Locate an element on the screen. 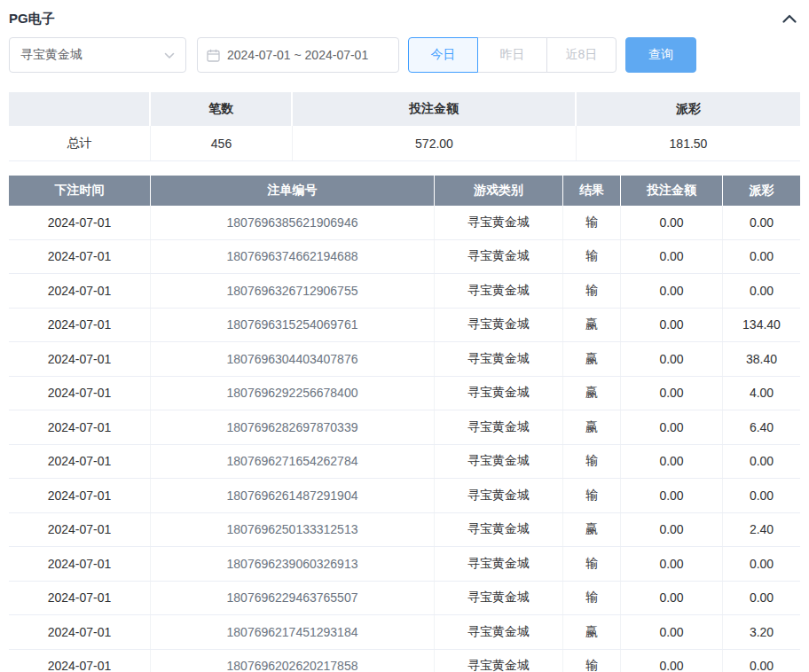 The image size is (809, 672). page-title: PG电子 is located at coordinates (32, 20).